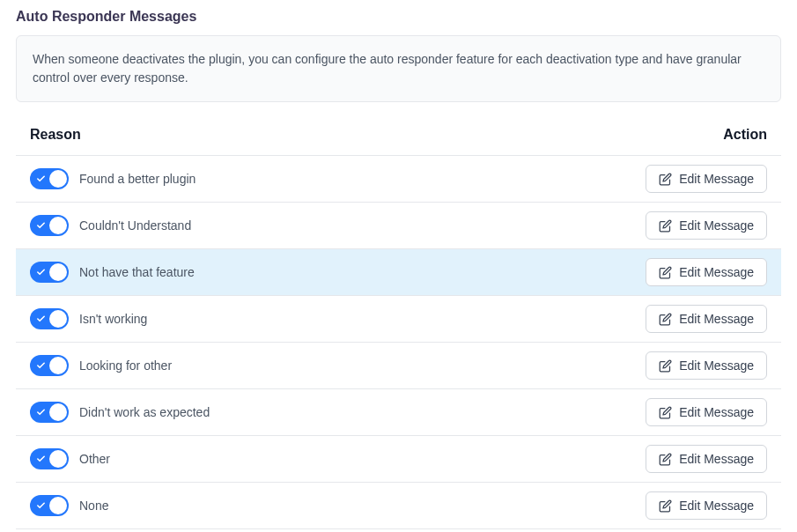 This screenshot has height=532, width=797. What do you see at coordinates (113, 319) in the screenshot?
I see `reason-label: Isn't working` at bounding box center [113, 319].